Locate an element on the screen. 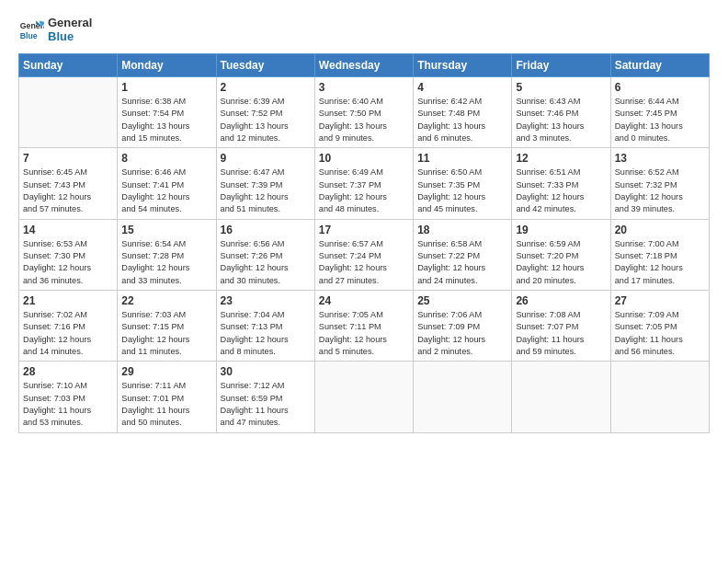 Image resolution: width=728 pixels, height=563 pixels. day-number: 8 is located at coordinates (166, 158).